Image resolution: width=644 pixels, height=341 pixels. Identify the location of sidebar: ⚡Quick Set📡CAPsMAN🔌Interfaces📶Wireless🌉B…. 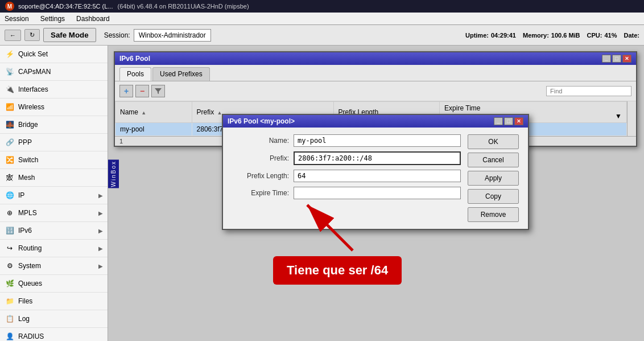
(54, 194).